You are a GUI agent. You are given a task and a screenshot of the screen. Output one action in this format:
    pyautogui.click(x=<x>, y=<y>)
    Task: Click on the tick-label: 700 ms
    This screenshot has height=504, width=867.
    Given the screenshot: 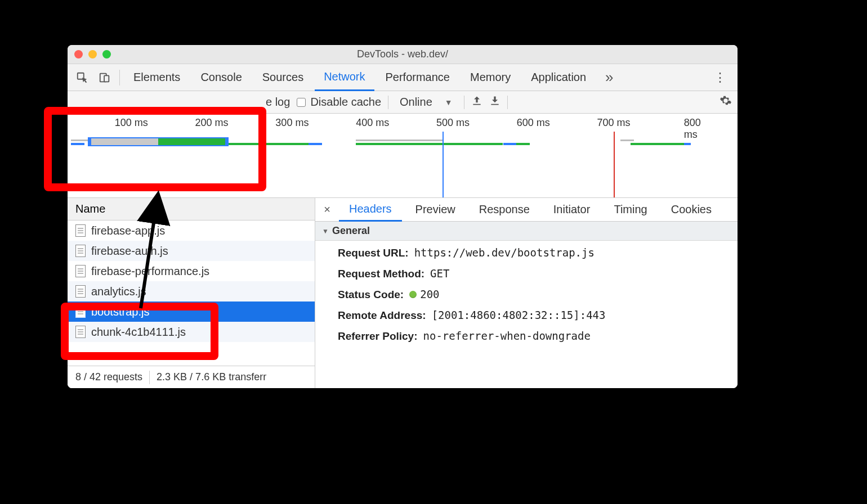 What is the action you would take?
    pyautogui.click(x=614, y=123)
    